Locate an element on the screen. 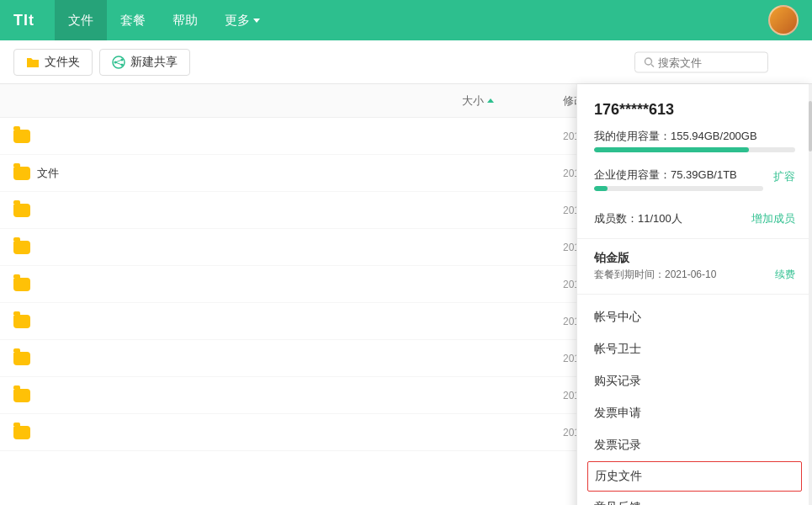  search-icon is located at coordinates (650, 62).